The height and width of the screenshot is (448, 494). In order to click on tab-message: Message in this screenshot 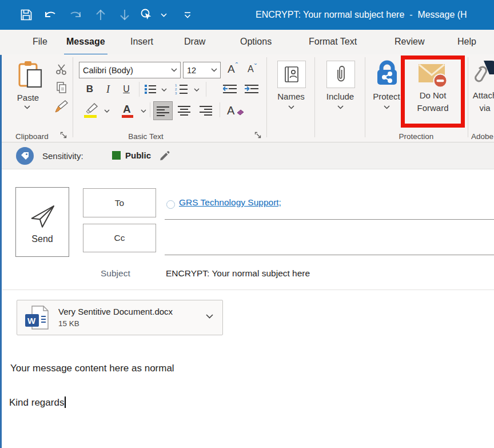, I will do `click(86, 42)`.